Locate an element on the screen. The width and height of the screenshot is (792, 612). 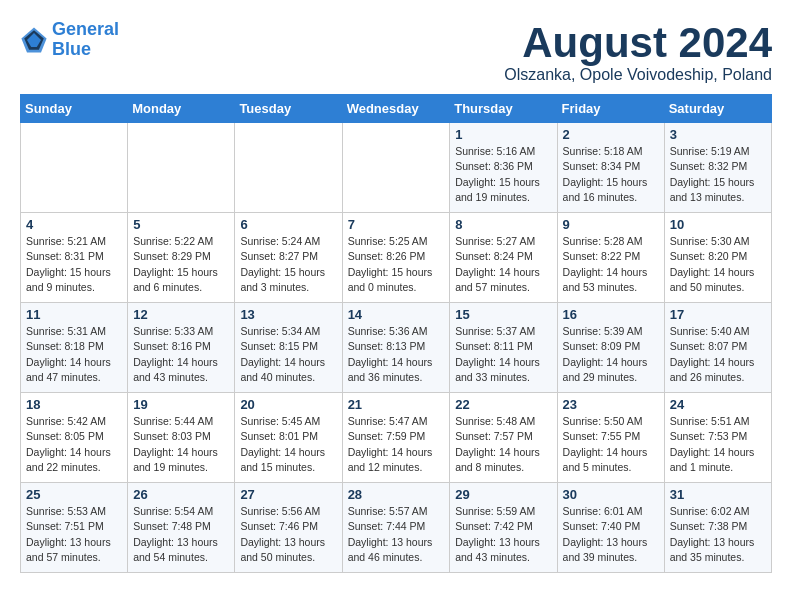
calendar-cell: 10Sunrise: 5:30 AM Sunset: 8:20 PM Dayli… is located at coordinates (718, 258).